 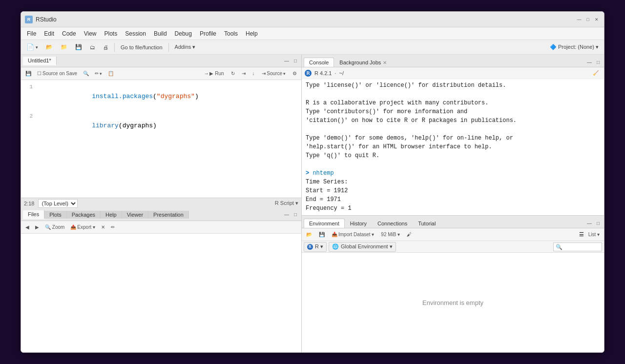 What do you see at coordinates (49, 47) in the screenshot?
I see `open-file-button: 📂` at bounding box center [49, 47].